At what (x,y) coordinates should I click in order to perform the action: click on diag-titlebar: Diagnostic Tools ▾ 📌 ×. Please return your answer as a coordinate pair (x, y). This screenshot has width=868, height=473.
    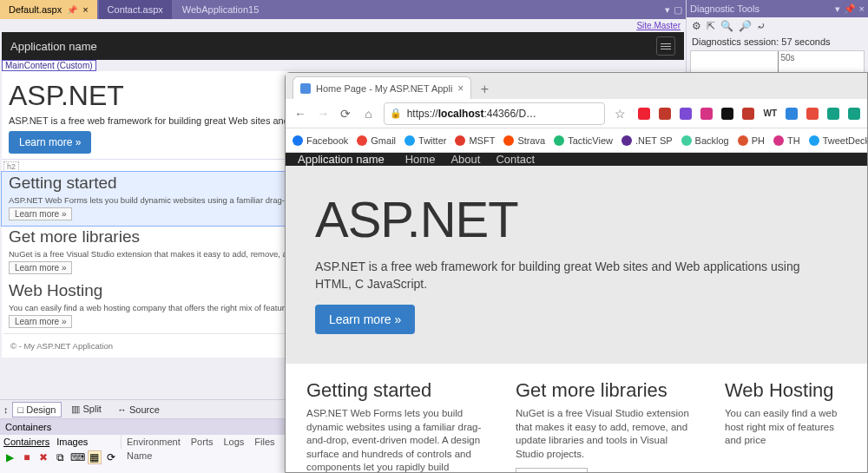
    Looking at the image, I should click on (778, 9).